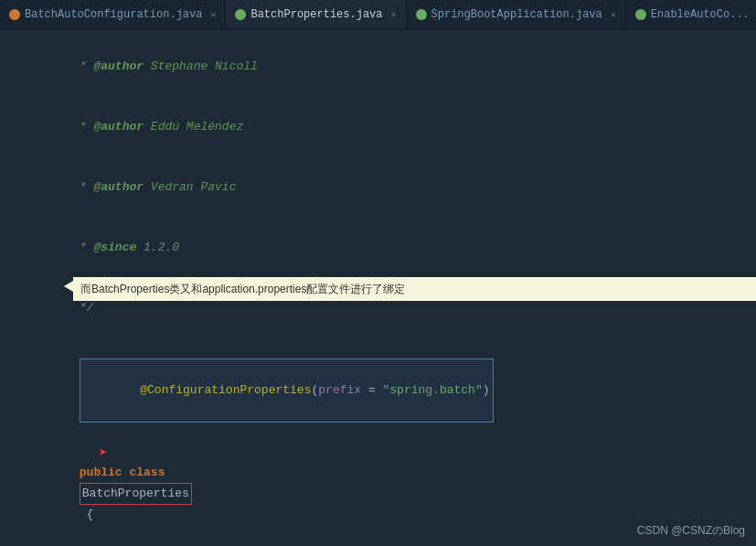 The height and width of the screenshot is (546, 756). I want to click on tab-label: BatchAutoConfiguration.java, so click(113, 15).